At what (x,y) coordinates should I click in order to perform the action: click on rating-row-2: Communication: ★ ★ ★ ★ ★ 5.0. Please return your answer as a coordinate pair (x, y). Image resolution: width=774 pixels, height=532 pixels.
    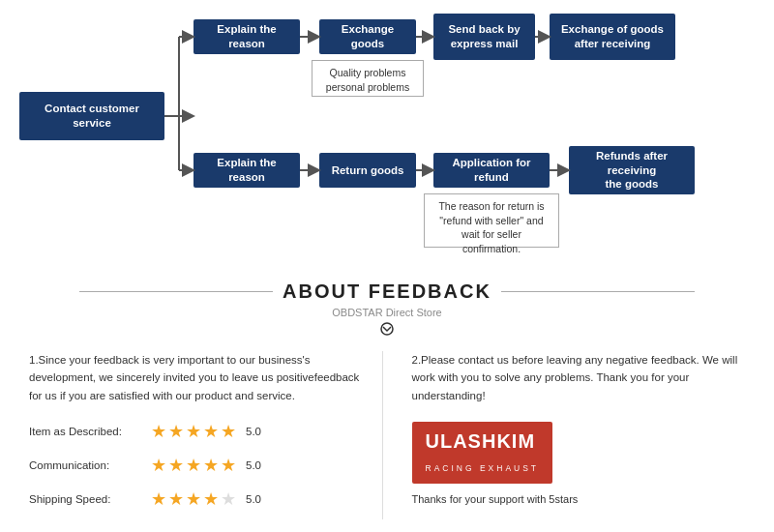
    Looking at the image, I should click on (195, 466).